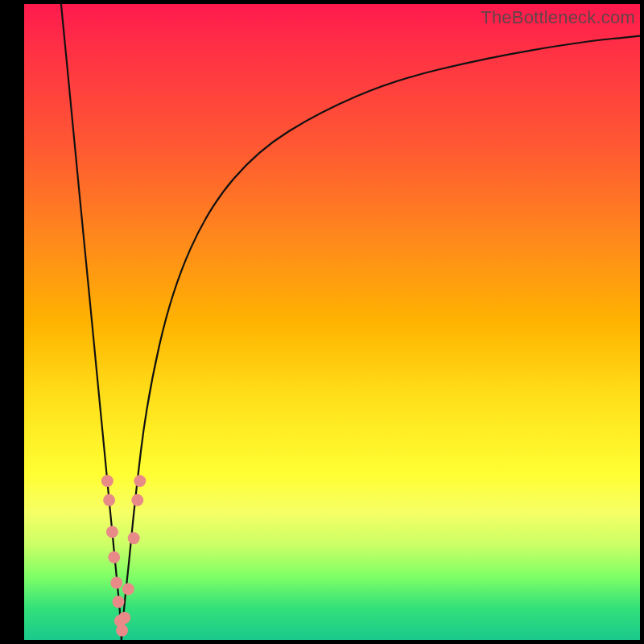  What do you see at coordinates (119, 602) in the screenshot?
I see `data-point-p6` at bounding box center [119, 602].